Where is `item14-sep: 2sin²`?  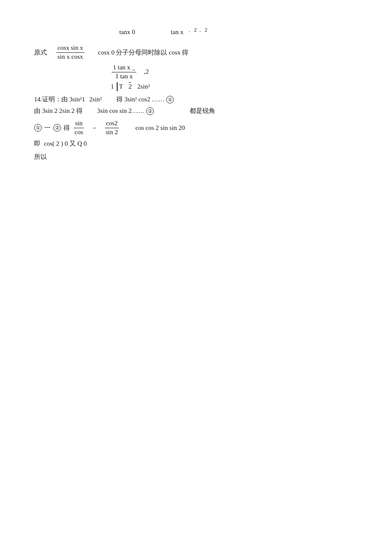 item14-sep: 2sin² is located at coordinates (96, 100).